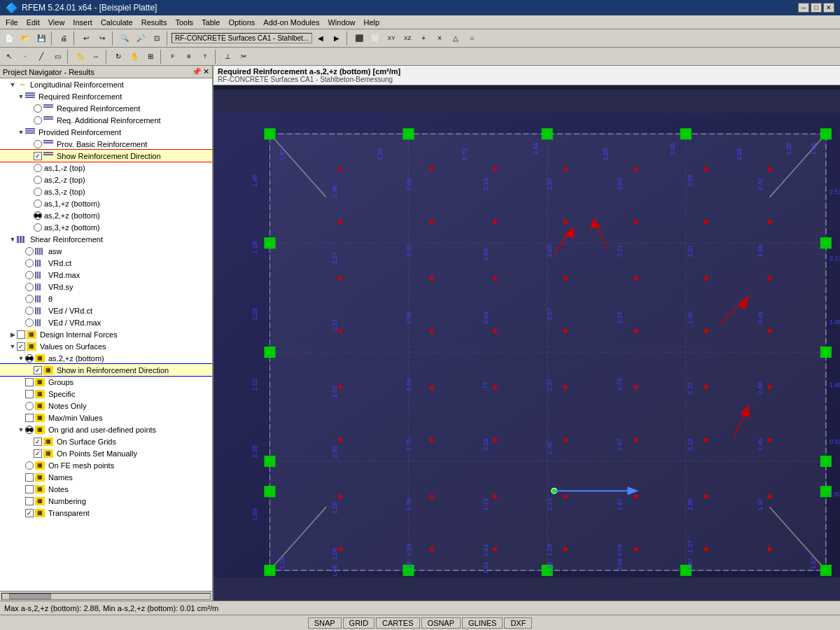  Describe the element at coordinates (173, 57) in the screenshot. I see `front-button: F` at that location.